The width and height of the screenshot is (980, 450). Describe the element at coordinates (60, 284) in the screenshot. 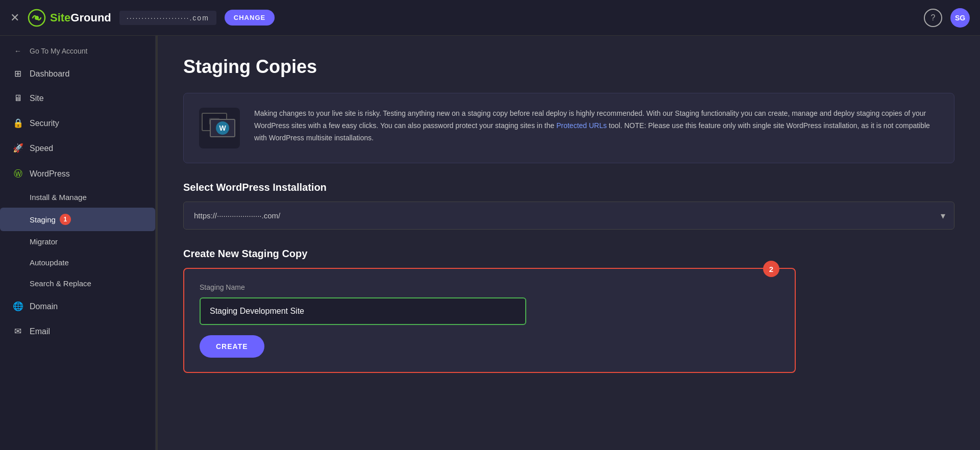

I see `search-replace-label: Search & Replace` at that location.